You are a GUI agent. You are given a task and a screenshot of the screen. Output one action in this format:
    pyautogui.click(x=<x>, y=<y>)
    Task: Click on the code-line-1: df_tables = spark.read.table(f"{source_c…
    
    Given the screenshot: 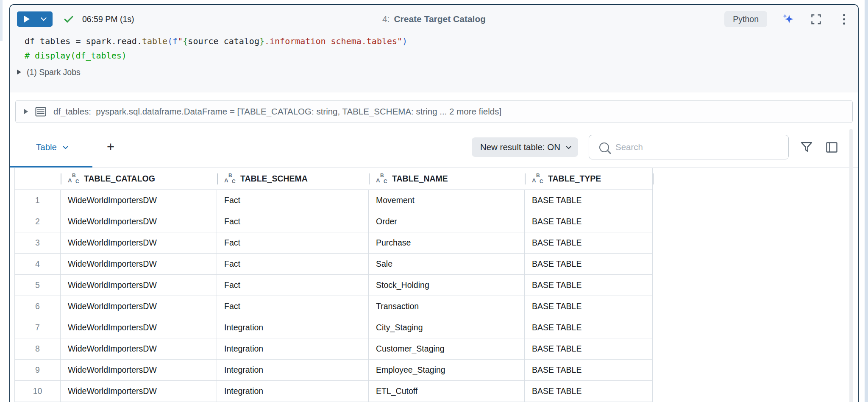 What is the action you would take?
    pyautogui.click(x=436, y=41)
    